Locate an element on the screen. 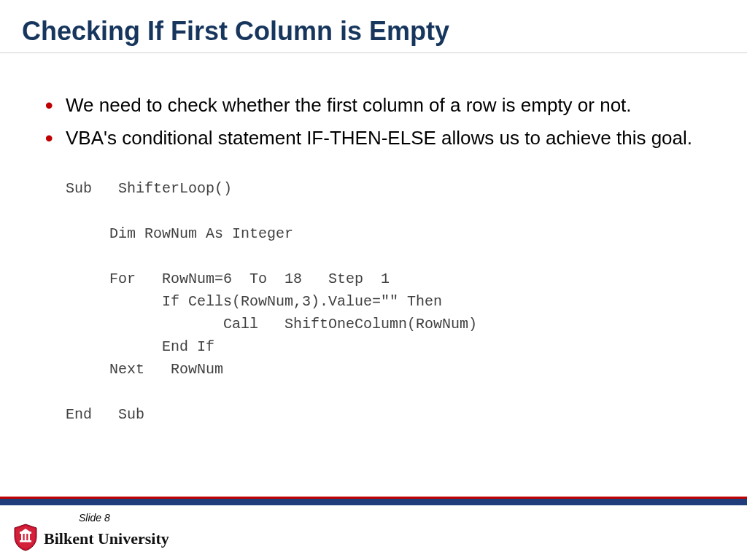  brand-name: Bilkent University is located at coordinates (107, 539).